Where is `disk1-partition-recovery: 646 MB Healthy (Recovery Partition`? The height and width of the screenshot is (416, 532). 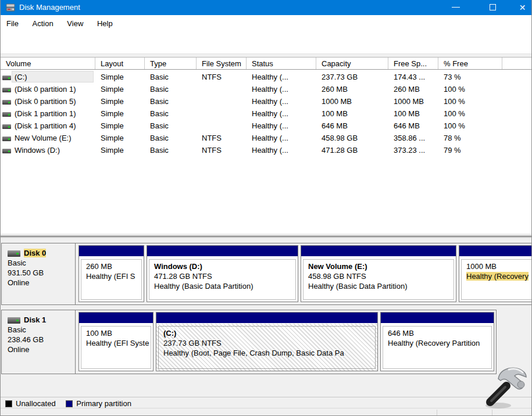
disk1-partition-recovery: 646 MB Healthy (Recovery Partition is located at coordinates (437, 342).